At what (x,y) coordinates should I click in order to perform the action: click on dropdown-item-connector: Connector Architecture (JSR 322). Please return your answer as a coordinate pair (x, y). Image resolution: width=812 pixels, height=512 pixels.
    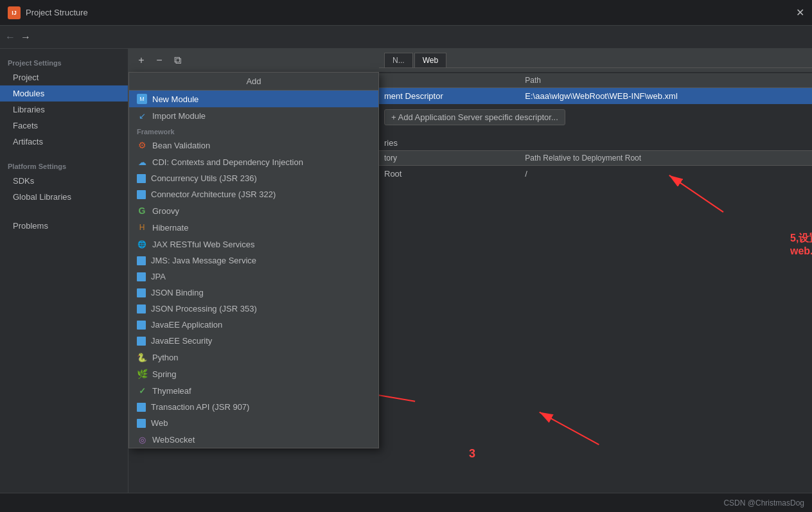
    Looking at the image, I should click on (254, 194).